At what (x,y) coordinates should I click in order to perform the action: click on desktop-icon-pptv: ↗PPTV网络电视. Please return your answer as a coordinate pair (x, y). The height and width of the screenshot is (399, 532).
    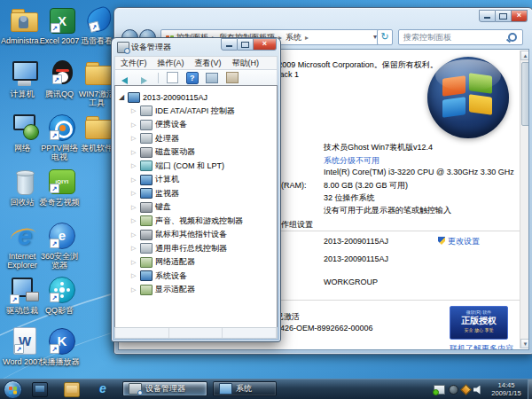
    Looking at the image, I should click on (62, 138).